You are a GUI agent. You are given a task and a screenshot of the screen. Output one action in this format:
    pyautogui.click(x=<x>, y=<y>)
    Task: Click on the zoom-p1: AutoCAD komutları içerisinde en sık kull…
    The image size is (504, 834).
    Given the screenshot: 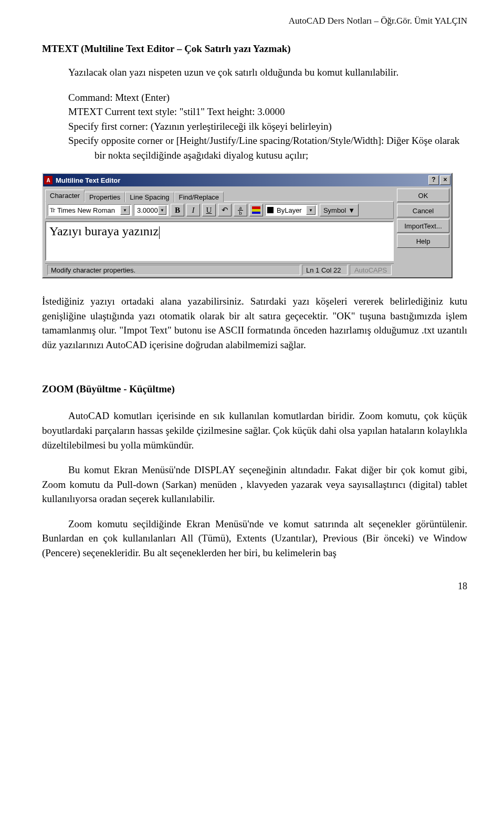 What is the action you would take?
    pyautogui.click(x=255, y=431)
    